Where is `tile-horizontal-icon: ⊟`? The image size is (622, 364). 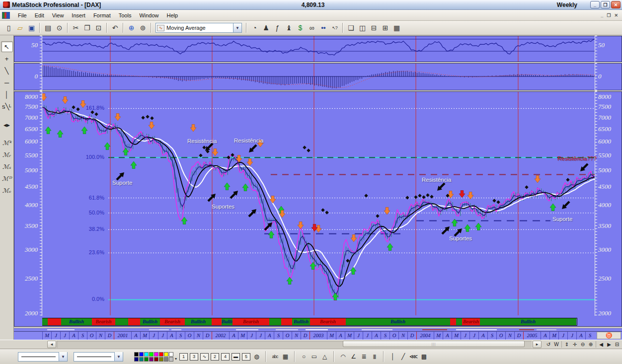 tile-horizontal-icon: ⊟ is located at coordinates (374, 28).